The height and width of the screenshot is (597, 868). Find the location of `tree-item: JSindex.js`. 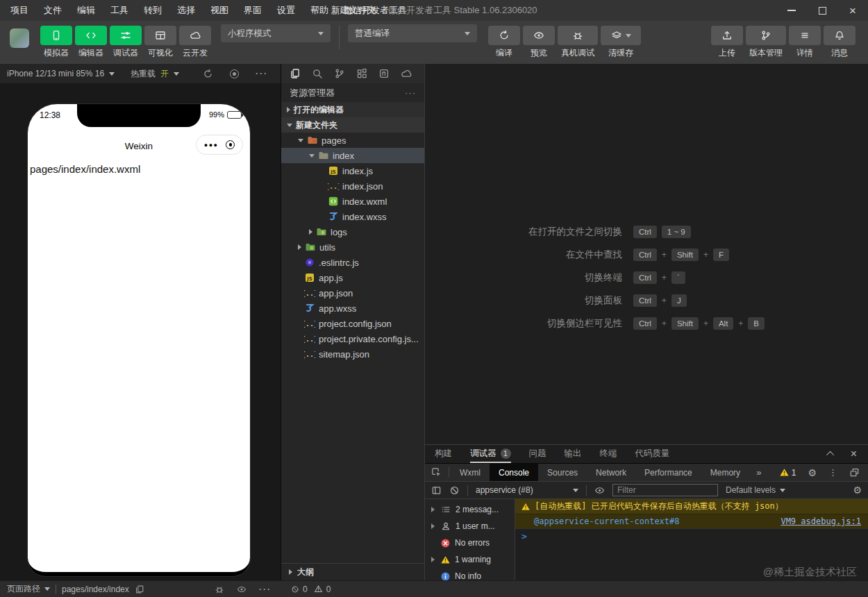

tree-item: JSindex.js is located at coordinates (353, 171).